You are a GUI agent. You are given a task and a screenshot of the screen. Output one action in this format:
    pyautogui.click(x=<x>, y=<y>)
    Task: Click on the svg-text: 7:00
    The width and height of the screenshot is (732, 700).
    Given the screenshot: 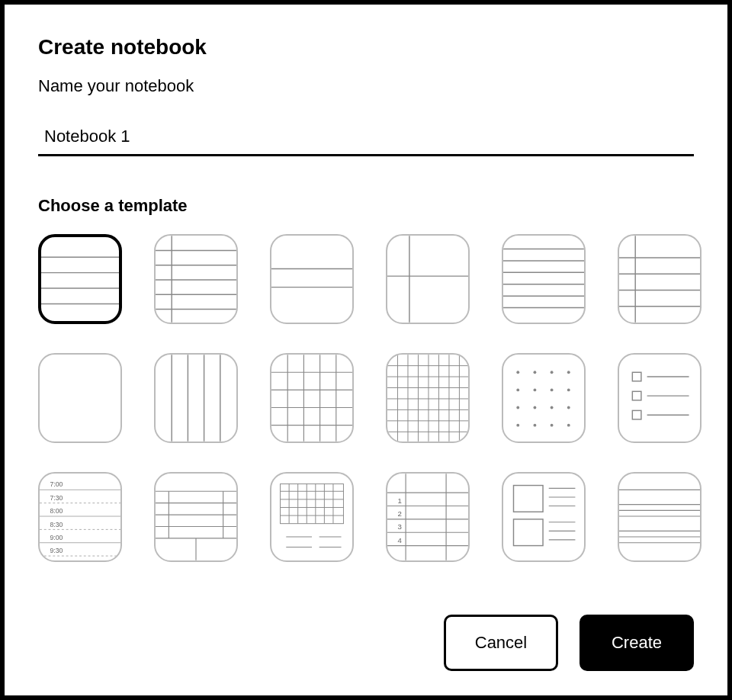 What is the action you would take?
    pyautogui.click(x=56, y=484)
    